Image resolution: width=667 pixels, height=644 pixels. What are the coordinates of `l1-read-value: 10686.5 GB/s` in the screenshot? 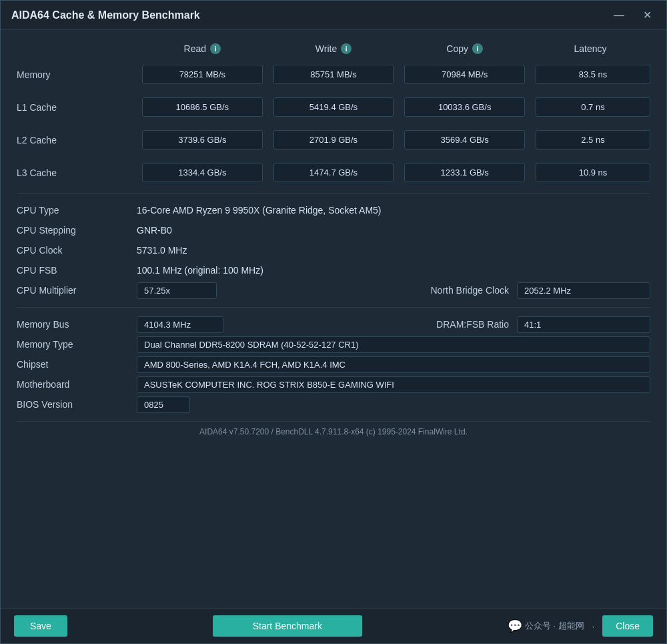 It's located at (203, 107).